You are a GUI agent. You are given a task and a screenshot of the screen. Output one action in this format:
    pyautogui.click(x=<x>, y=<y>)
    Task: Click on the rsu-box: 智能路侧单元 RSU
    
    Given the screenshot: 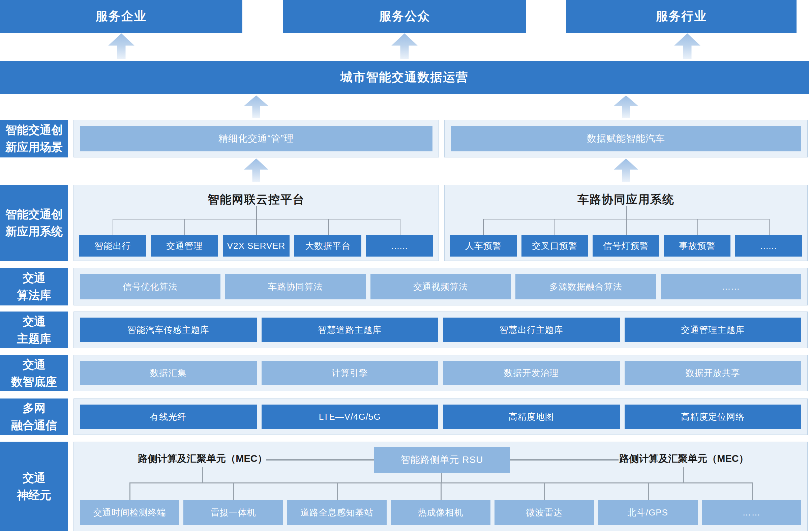 What is the action you would take?
    pyautogui.click(x=442, y=460)
    